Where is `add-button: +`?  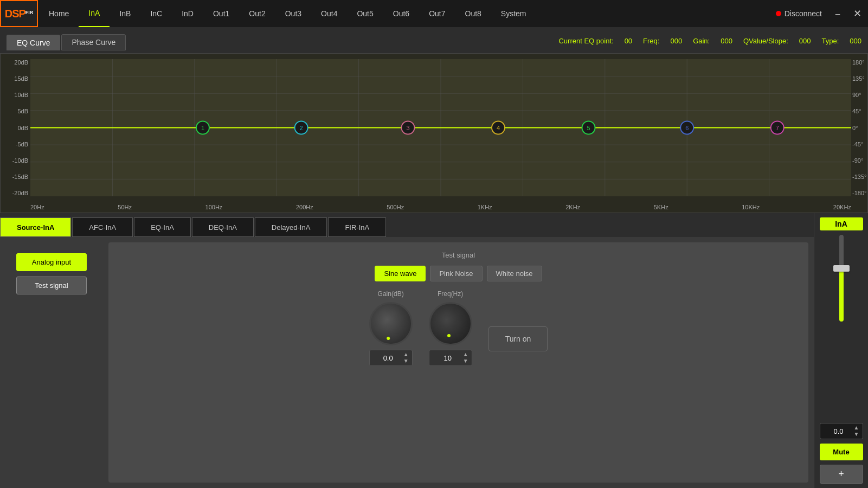
add-button: + is located at coordinates (841, 474).